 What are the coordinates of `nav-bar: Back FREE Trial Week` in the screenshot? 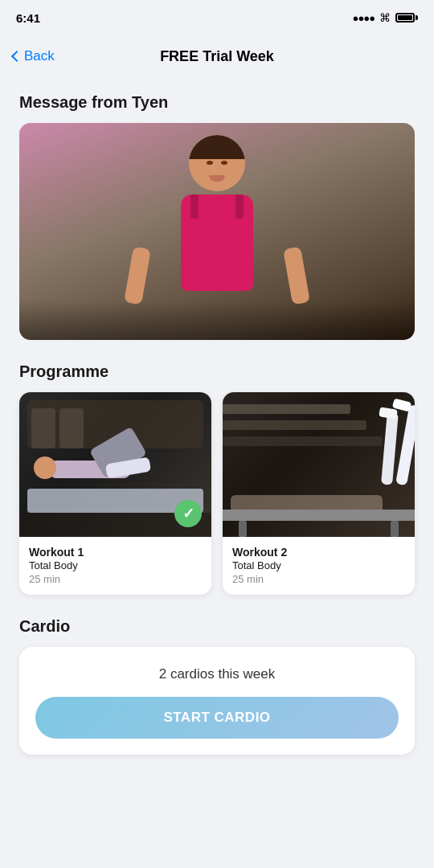 It's located at (217, 56).